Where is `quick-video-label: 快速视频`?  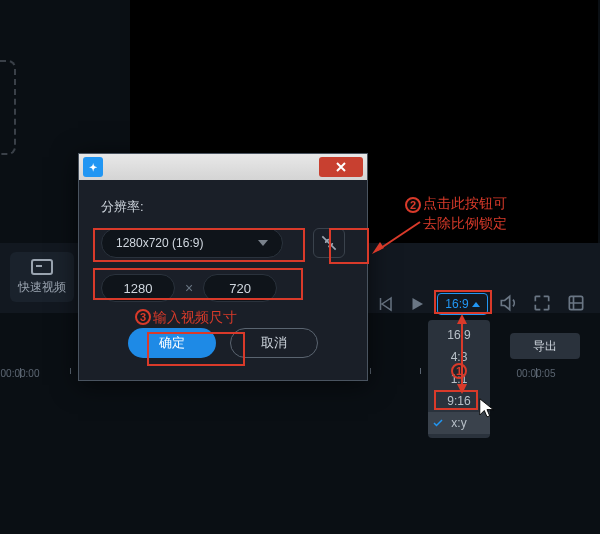 quick-video-label: 快速视频 is located at coordinates (42, 288).